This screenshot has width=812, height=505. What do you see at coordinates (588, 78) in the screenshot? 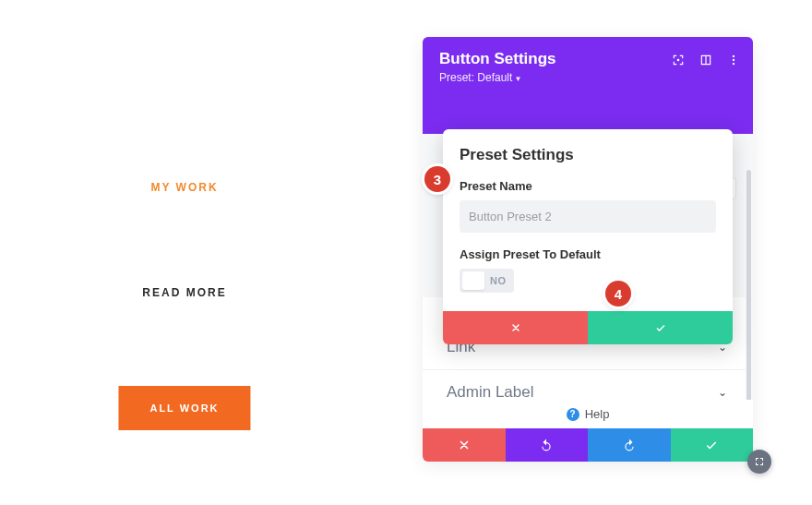
I see `preset-dropdown: Preset: Default▼` at bounding box center [588, 78].